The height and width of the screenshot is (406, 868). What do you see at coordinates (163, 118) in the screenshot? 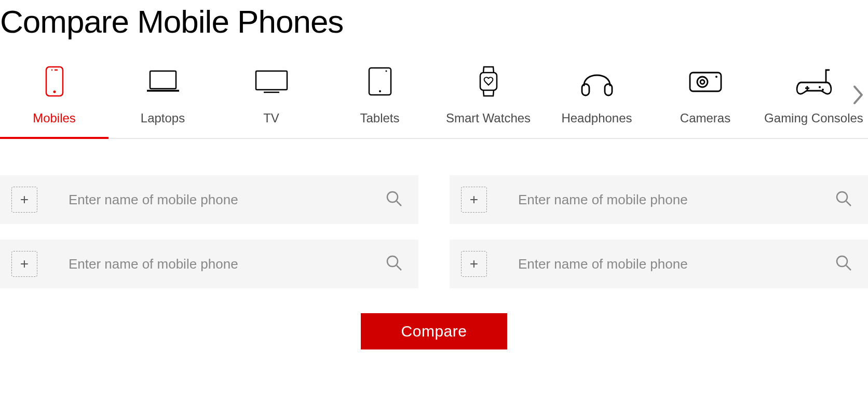
I see `tab-label: Laptops` at bounding box center [163, 118].